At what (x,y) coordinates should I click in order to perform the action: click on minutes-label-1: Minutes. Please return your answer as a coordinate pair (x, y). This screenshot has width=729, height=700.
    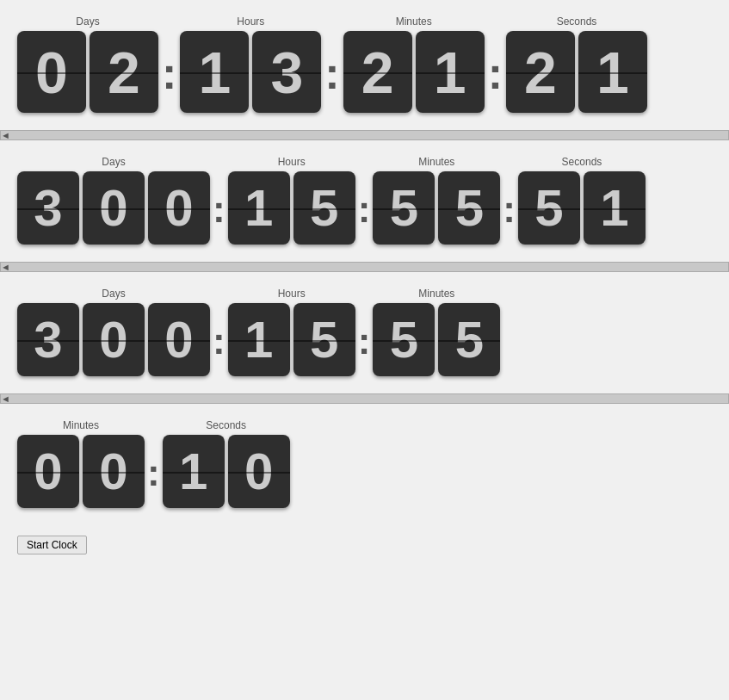
    Looking at the image, I should click on (414, 22).